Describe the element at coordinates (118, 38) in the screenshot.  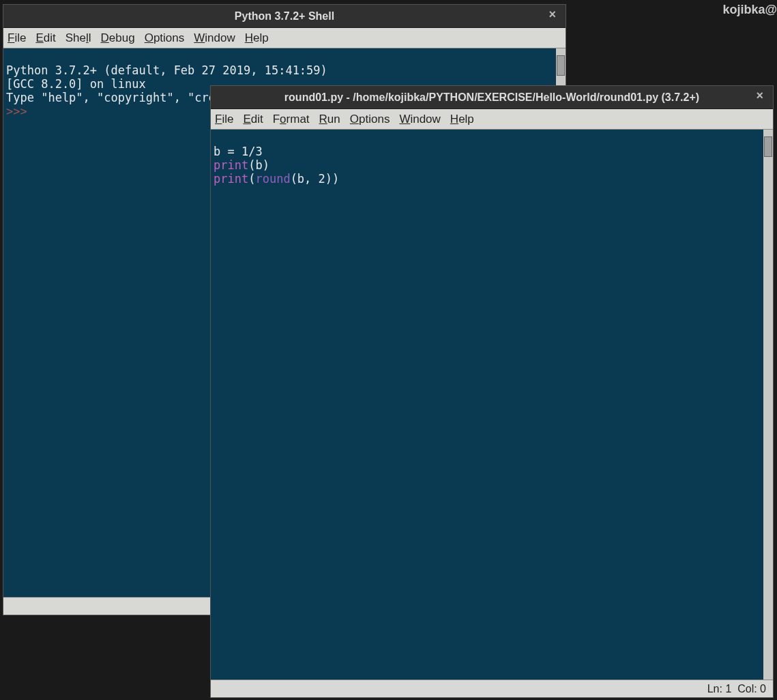
I see `menu-debug: Debug` at that location.